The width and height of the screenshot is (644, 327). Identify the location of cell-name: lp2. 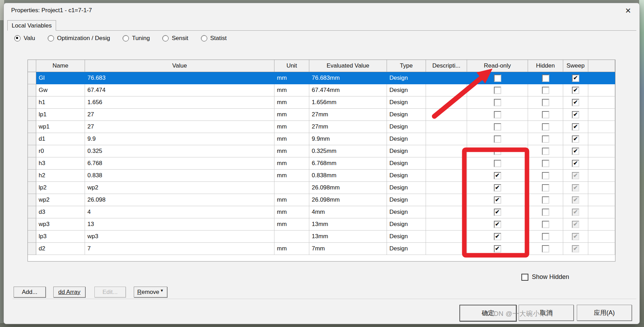
(61, 188).